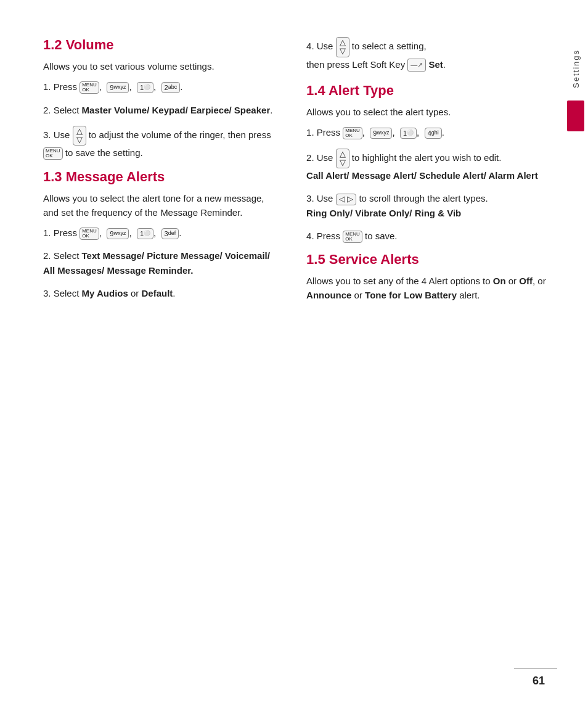 The width and height of the screenshot is (588, 706). What do you see at coordinates (163, 293) in the screenshot?
I see `section-1-3-step3: 3. Select My Audios or Default.` at bounding box center [163, 293].